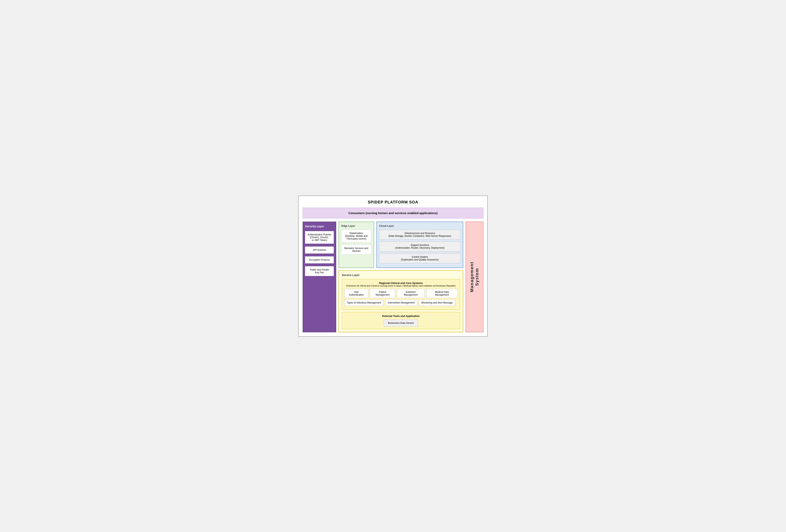  Describe the element at coordinates (401, 323) in the screenshot. I see `biosensors-item: Biosensors Data Service` at that location.